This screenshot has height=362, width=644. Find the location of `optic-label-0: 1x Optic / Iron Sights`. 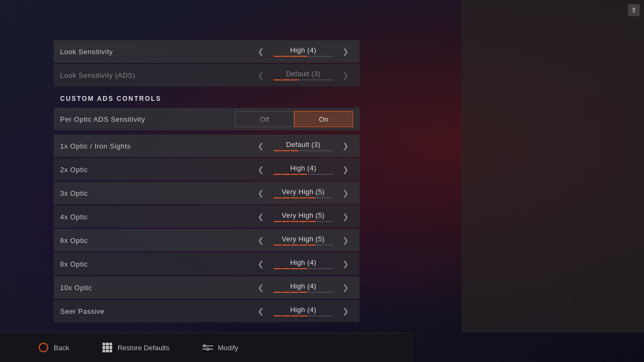

optic-label-0: 1x Optic / Iron Sights is located at coordinates (96, 146).